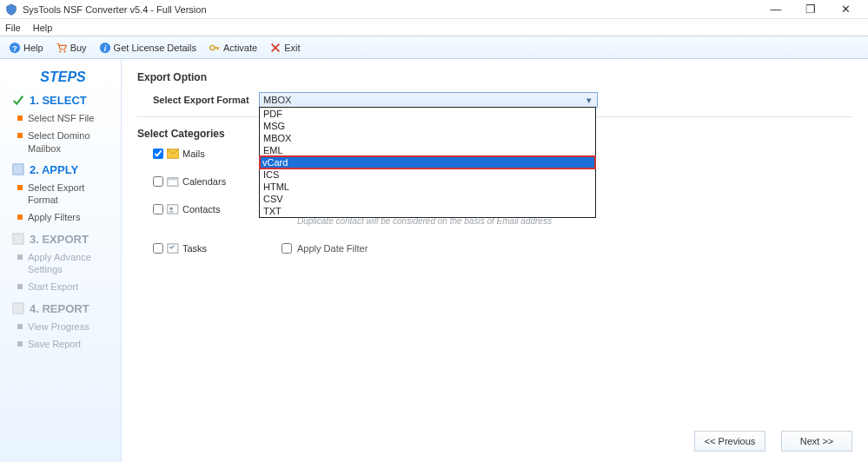 The image size is (868, 462). I want to click on mails-checkbox, so click(158, 154).